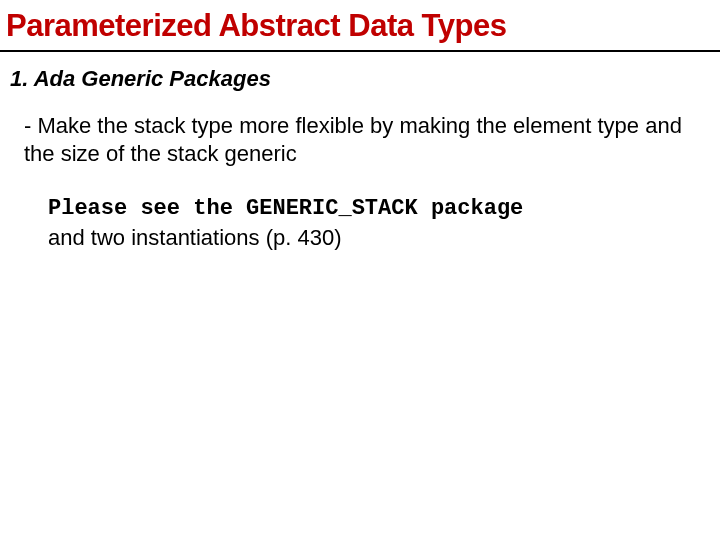 The image size is (720, 540). Describe the element at coordinates (195, 238) in the screenshot. I see `note-plain-line: and two instantiations (p. 430)` at that location.